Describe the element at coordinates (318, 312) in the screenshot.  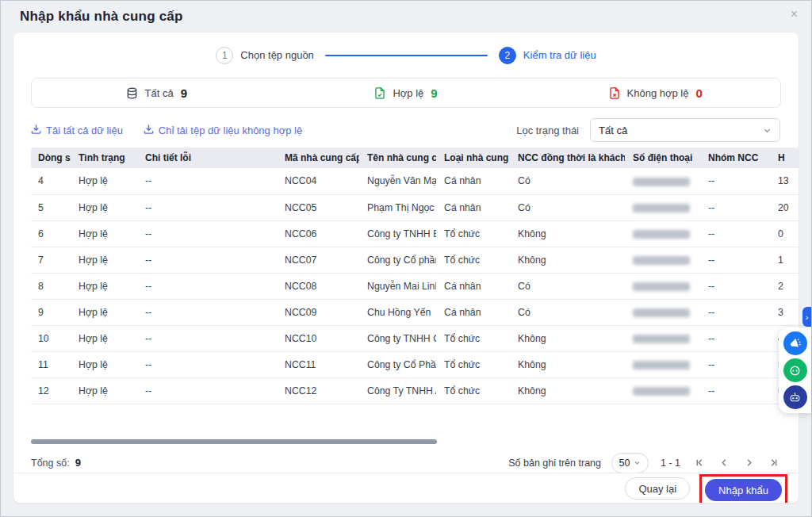
I see `cell-supplier-code: NCC09` at that location.